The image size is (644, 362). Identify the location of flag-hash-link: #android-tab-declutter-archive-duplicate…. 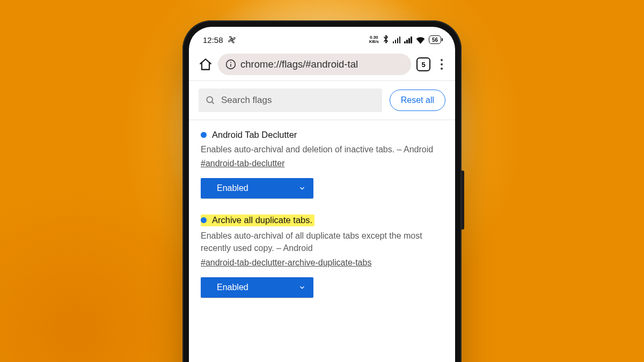
(286, 263).